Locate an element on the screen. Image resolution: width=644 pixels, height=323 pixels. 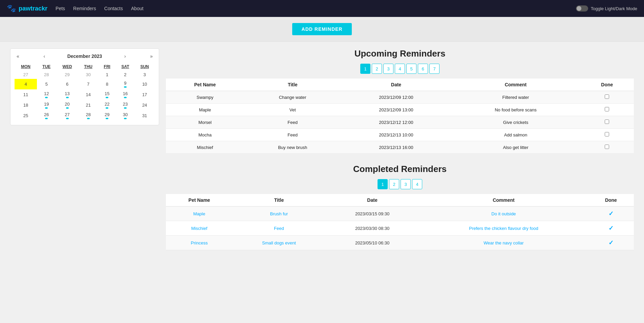
calendar-day: 13 is located at coordinates (67, 95).